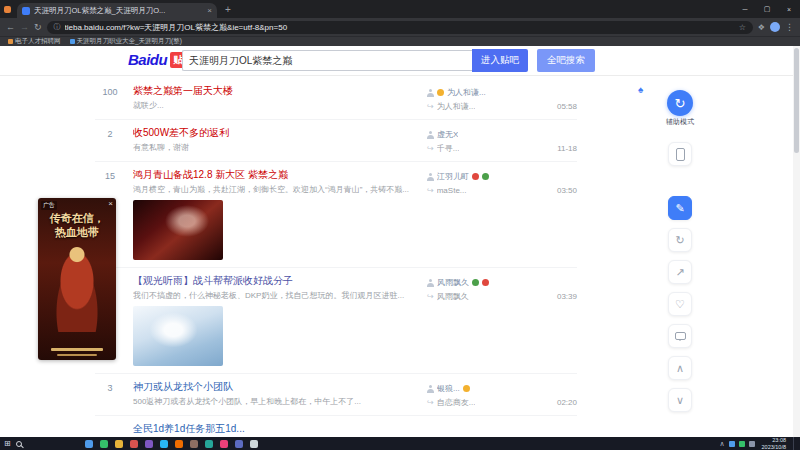 The image size is (800, 450). Describe the element at coordinates (566, 60) in the screenshot. I see `search-all-button: 全吧搜索` at that location.